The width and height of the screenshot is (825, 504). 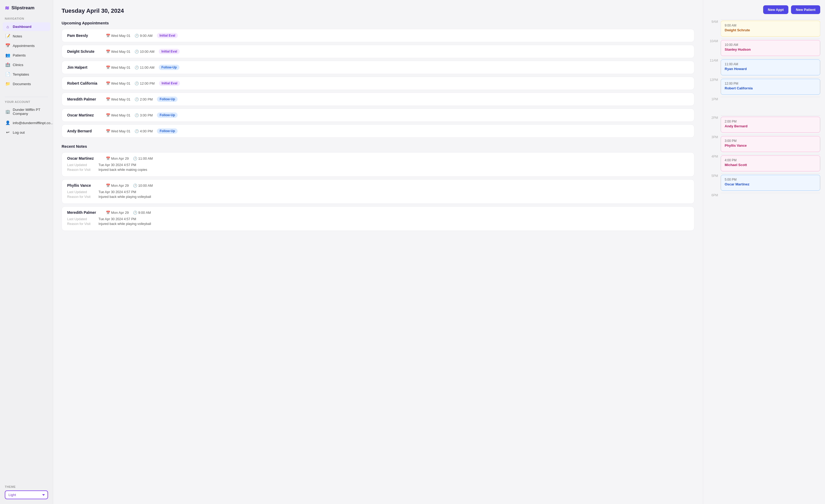 I want to click on note-reason-row: Reason for Visit Injured back while play…, so click(x=378, y=197).